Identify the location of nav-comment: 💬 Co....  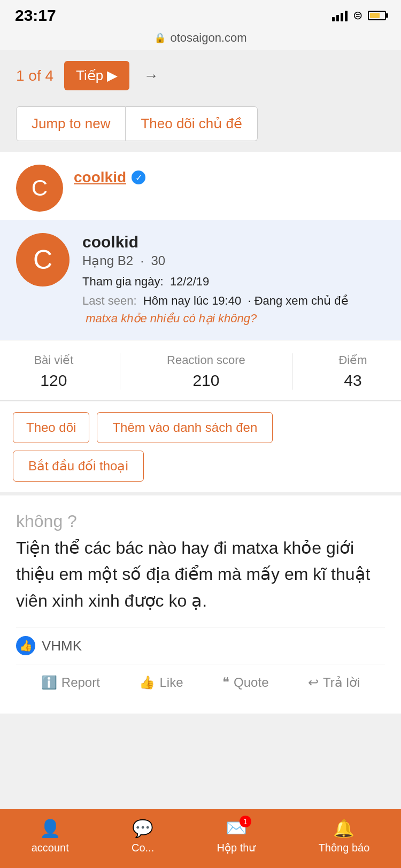
(143, 836).